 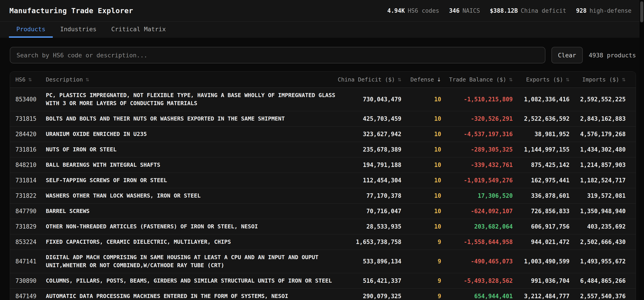 What do you see at coordinates (71, 11) in the screenshot?
I see `page-title: Manufacturing Trade Explorer` at bounding box center [71, 11].